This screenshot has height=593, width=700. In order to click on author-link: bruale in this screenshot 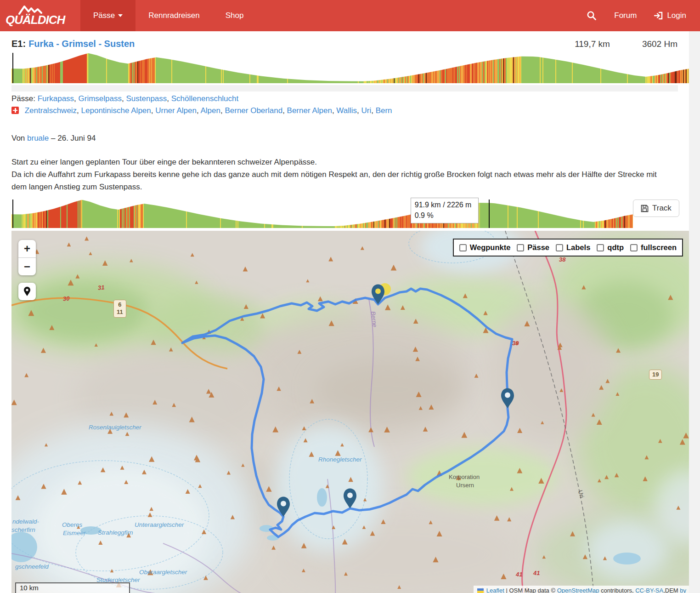, I will do `click(38, 138)`.